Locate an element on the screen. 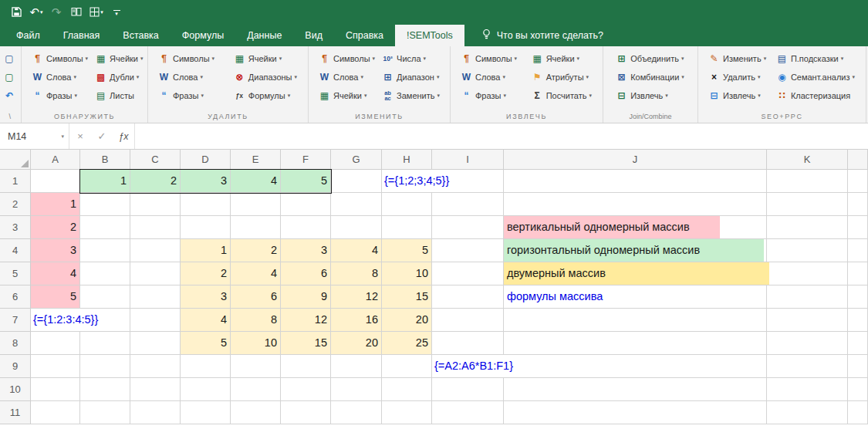 Image resolution: width=868 pixels, height=429 pixels. detect-words-button: WСлова▾ is located at coordinates (59, 77).